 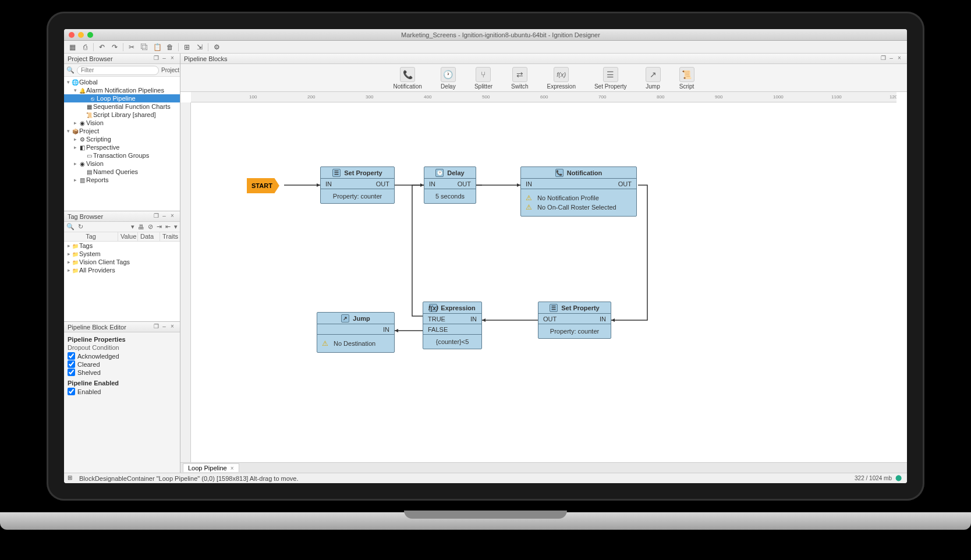 I want to click on delete-icon: 🗑, so click(x=170, y=47).